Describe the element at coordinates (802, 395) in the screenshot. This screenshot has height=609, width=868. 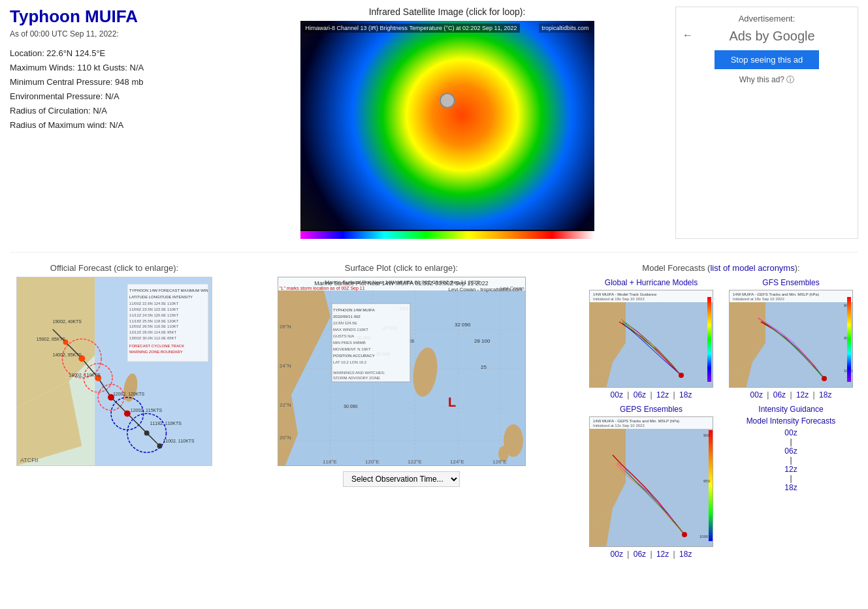
I see `gfs-ensembles-12z-link: 12z` at that location.